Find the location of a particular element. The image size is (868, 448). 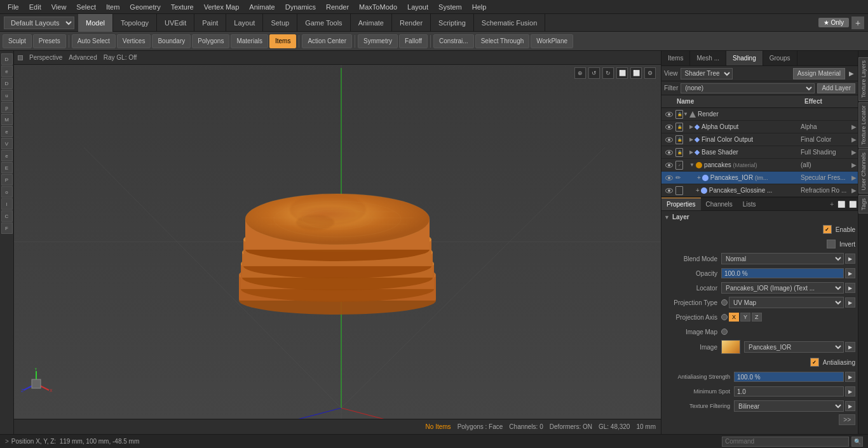

viewport-icon-4: ⬜ is located at coordinates (622, 73).